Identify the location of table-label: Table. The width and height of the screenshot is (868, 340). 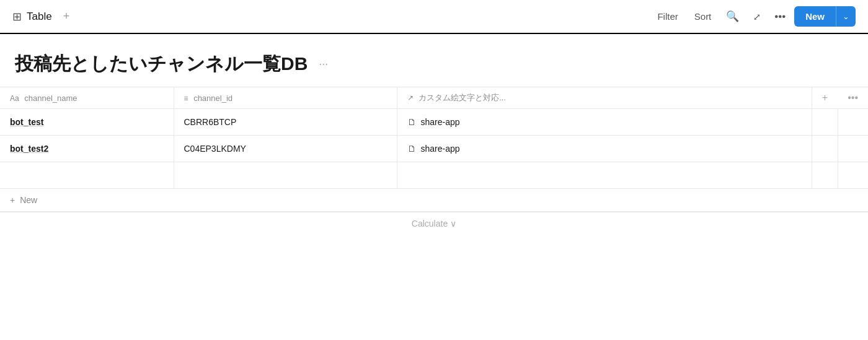
(40, 17).